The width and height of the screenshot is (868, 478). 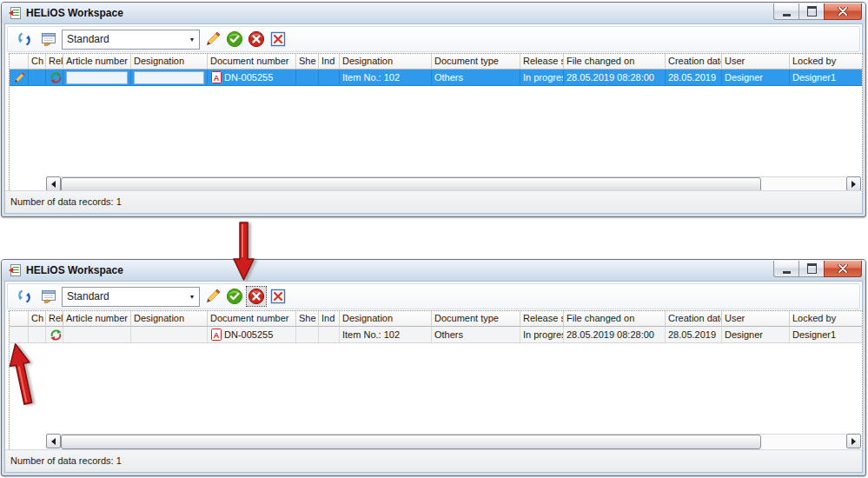 What do you see at coordinates (476, 78) in the screenshot?
I see `cell-document-type: Others` at bounding box center [476, 78].